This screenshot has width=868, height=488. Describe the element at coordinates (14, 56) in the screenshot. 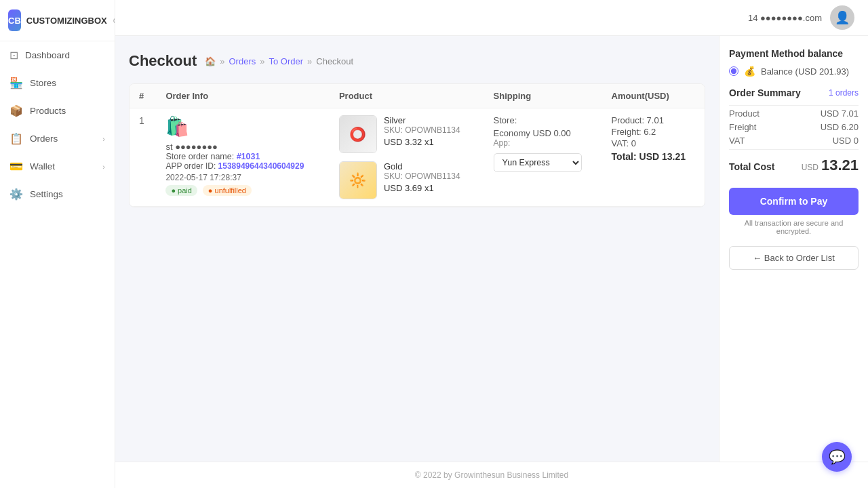

I see `dashboard-nav-icon: ⊡` at that location.